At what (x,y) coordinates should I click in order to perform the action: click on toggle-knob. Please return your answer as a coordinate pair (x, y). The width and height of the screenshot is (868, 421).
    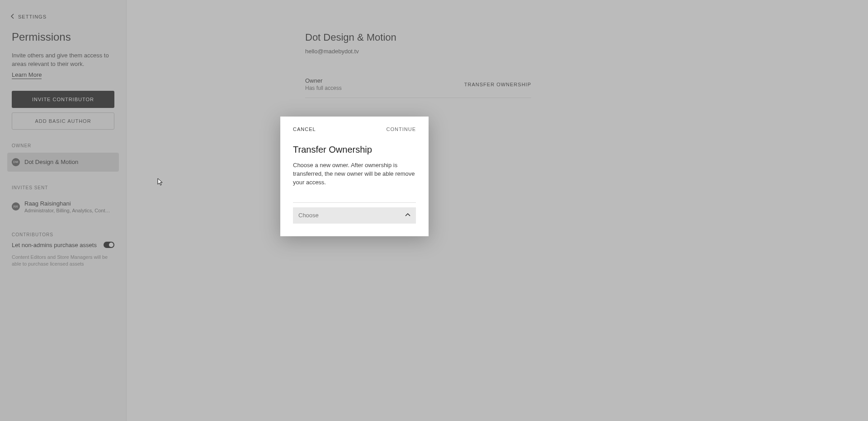
    Looking at the image, I should click on (111, 245).